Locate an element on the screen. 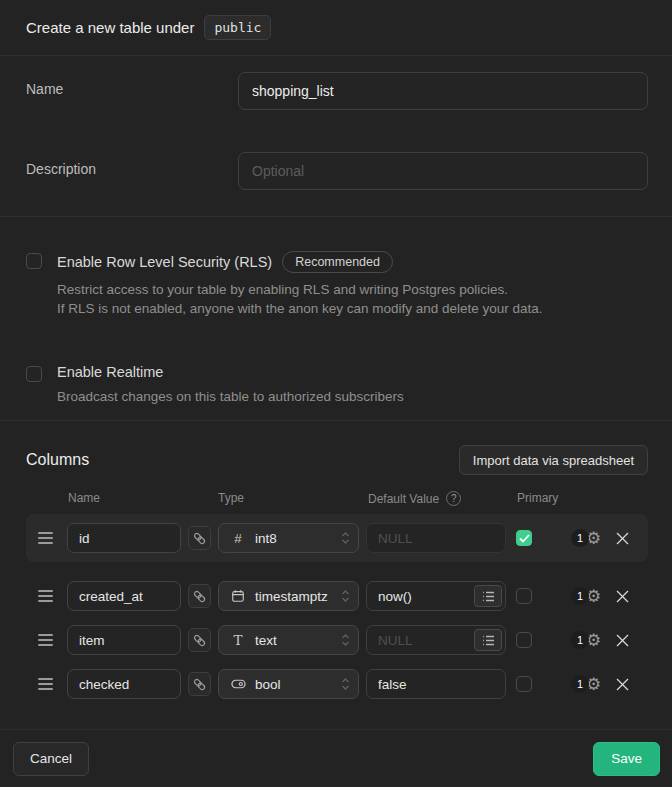  header-default-value: Default Value is located at coordinates (404, 499).